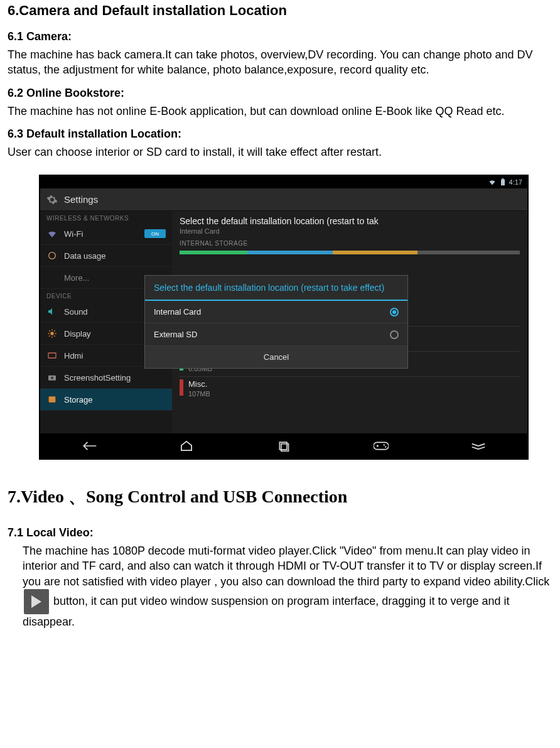 The image size is (560, 748). I want to click on section-7-title: 7.Video 、Song Control and USB Connection, so click(280, 497).